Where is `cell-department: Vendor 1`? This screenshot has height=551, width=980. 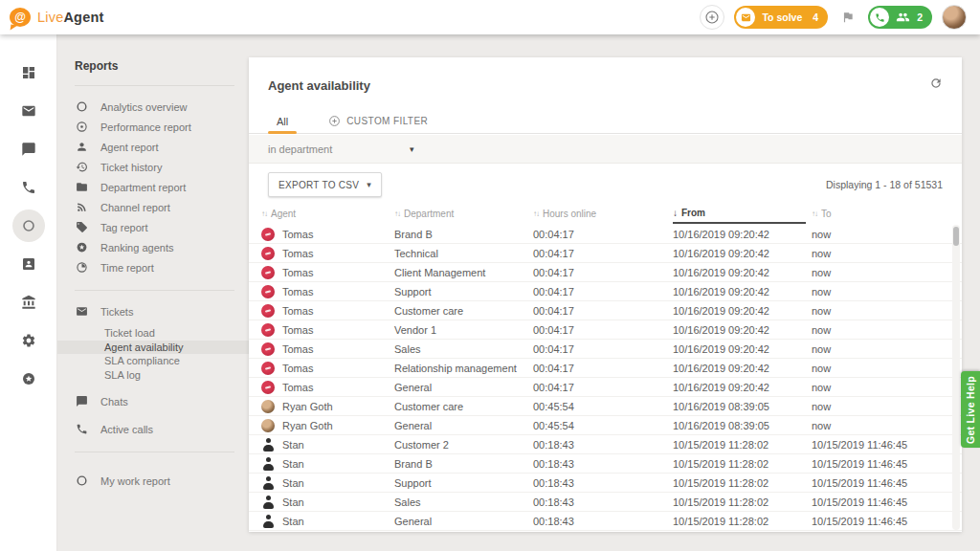 cell-department: Vendor 1 is located at coordinates (463, 330).